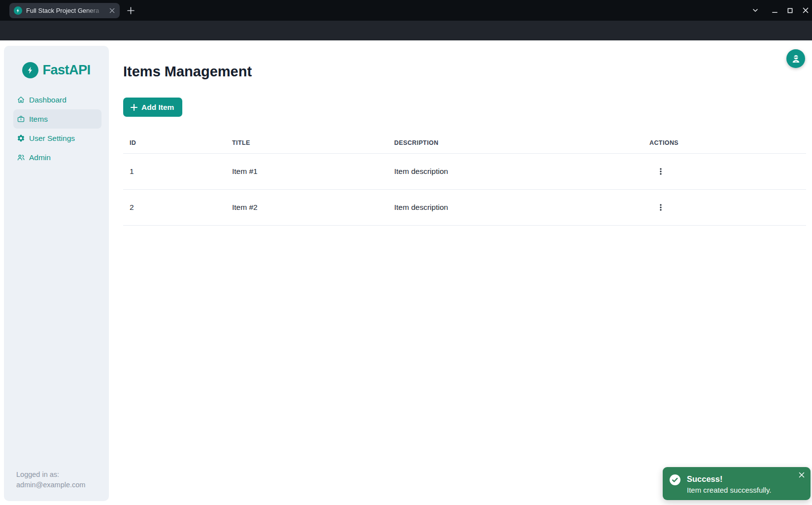 Image resolution: width=812 pixels, height=505 pixels. Describe the element at coordinates (737, 484) in the screenshot. I see `success-toast: Success! Item created successfully.` at that location.